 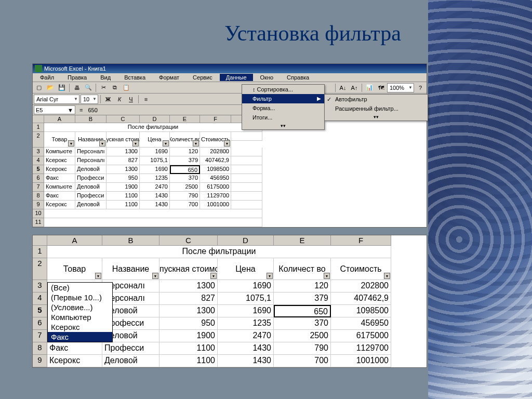 What do you see at coordinates (230, 69) in the screenshot?
I see `window-titlebar: Microsoft Excel - Книга1` at bounding box center [230, 69].